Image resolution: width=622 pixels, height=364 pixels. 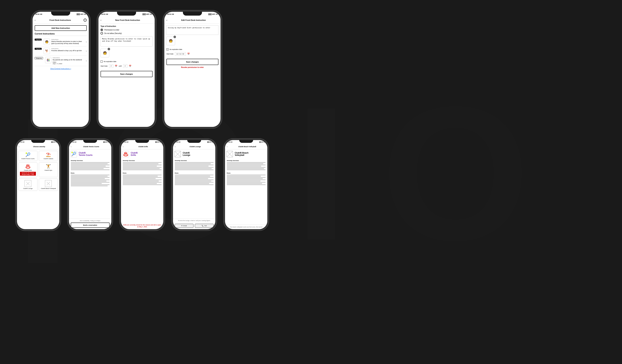 I want to click on contact-text: To book the lounge, email or call your L…, so click(x=194, y=221).